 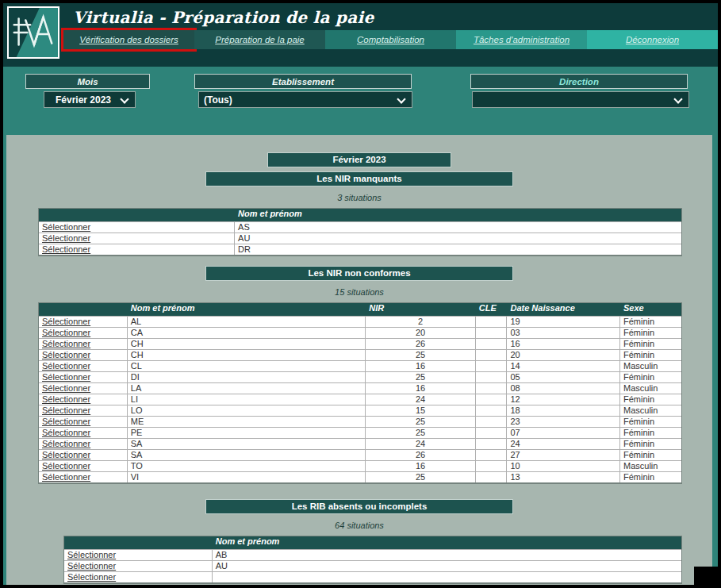 What do you see at coordinates (359, 179) in the screenshot?
I see `section-title-banner: Les NIR manquants` at bounding box center [359, 179].